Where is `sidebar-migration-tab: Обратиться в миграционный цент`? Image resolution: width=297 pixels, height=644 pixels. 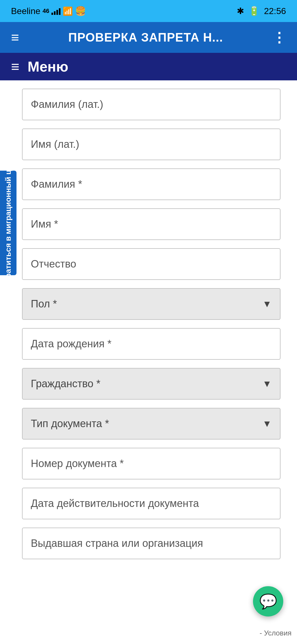 sidebar-migration-tab: Обратиться в миграционный цент is located at coordinates (8, 223).